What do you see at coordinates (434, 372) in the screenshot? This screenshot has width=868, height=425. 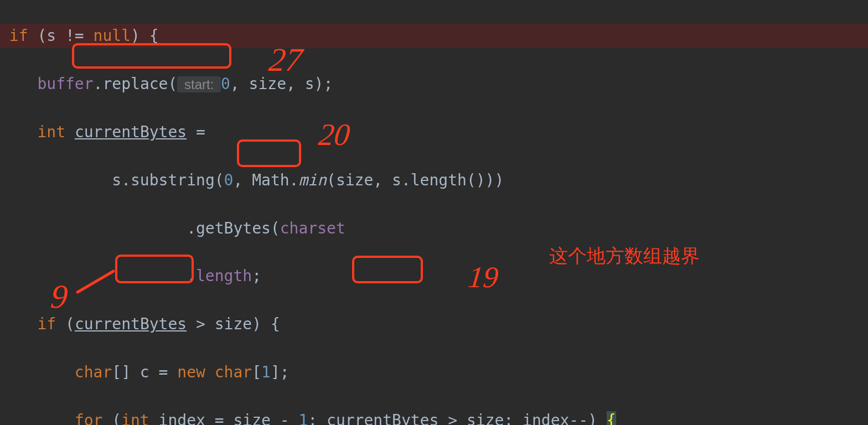 I see `code-line: char[] c = new char[1];` at bounding box center [434, 372].